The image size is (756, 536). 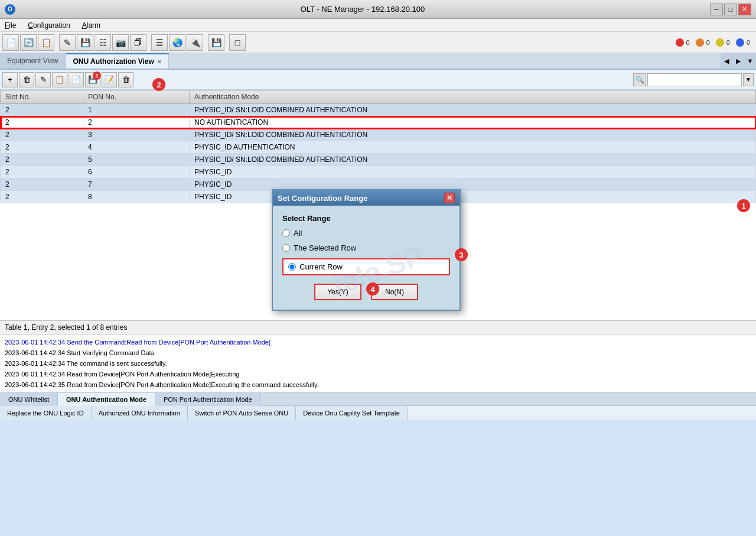 I want to click on toolbar-btn-11: 🔌, so click(x=195, y=43).